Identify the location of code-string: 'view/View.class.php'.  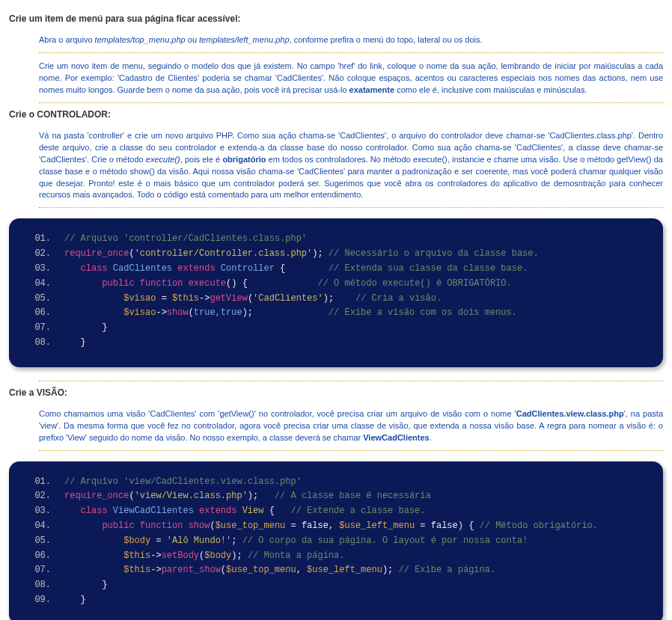
(192, 496).